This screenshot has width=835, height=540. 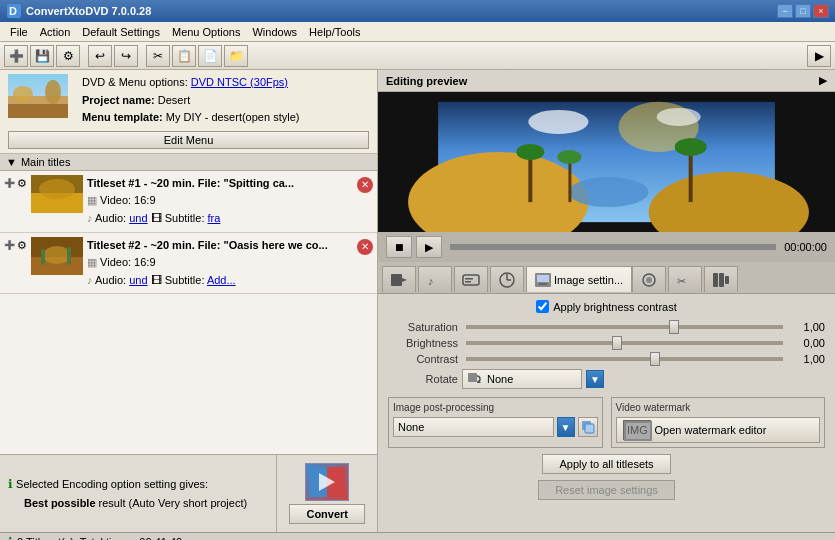 What do you see at coordinates (38, 96) in the screenshot?
I see `dvd-thumbnail` at bounding box center [38, 96].